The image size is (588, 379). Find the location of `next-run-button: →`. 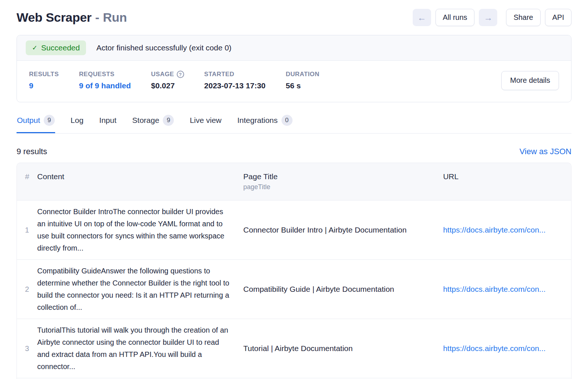

next-run-button: → is located at coordinates (488, 18).